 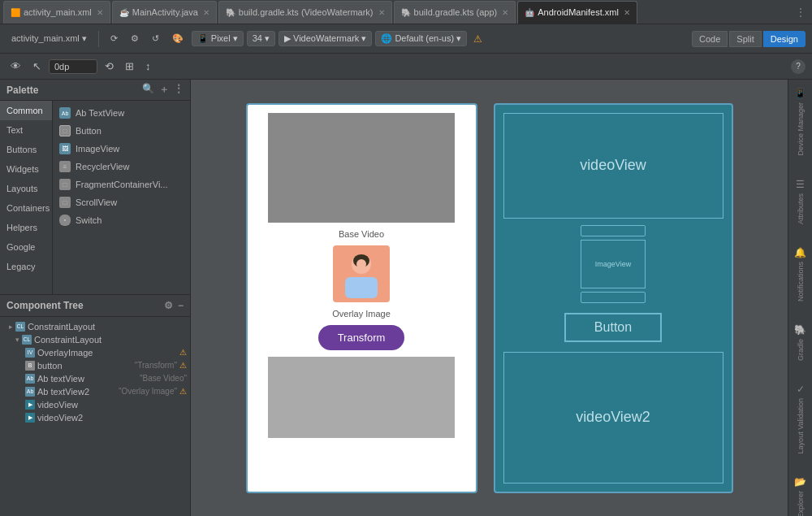 What do you see at coordinates (100, 113) in the screenshot?
I see `textview-label: Ab TextView` at bounding box center [100, 113].